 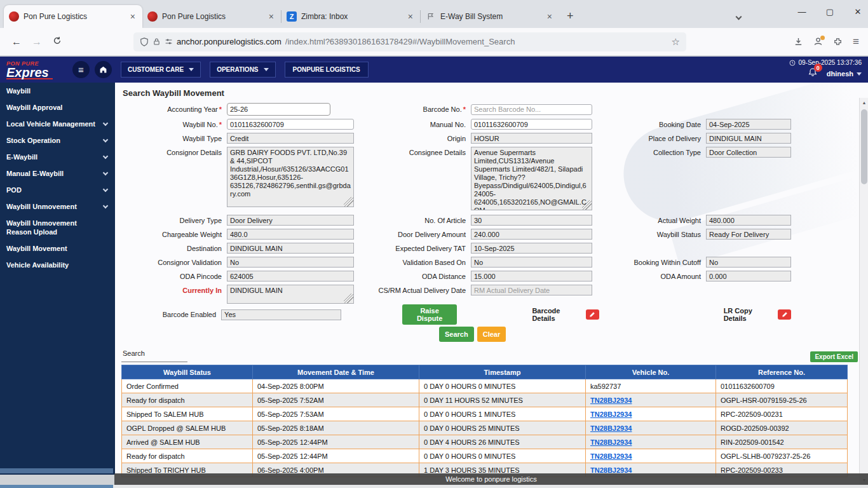 I want to click on waybill-type-input, so click(x=290, y=139).